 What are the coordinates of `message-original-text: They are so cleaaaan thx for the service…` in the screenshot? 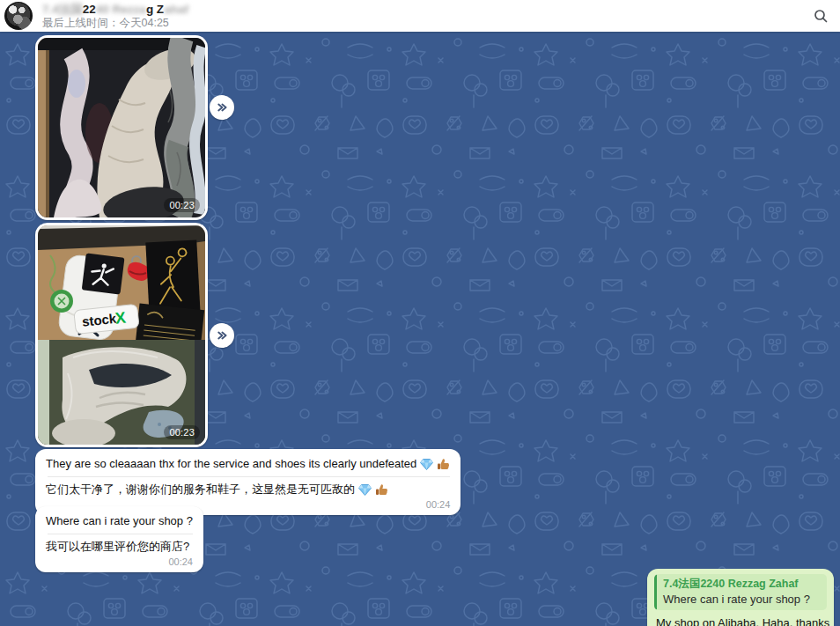 It's located at (248, 464).